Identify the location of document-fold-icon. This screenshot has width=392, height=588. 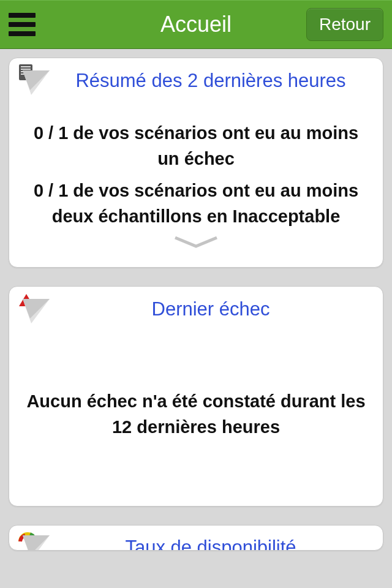
(34, 80).